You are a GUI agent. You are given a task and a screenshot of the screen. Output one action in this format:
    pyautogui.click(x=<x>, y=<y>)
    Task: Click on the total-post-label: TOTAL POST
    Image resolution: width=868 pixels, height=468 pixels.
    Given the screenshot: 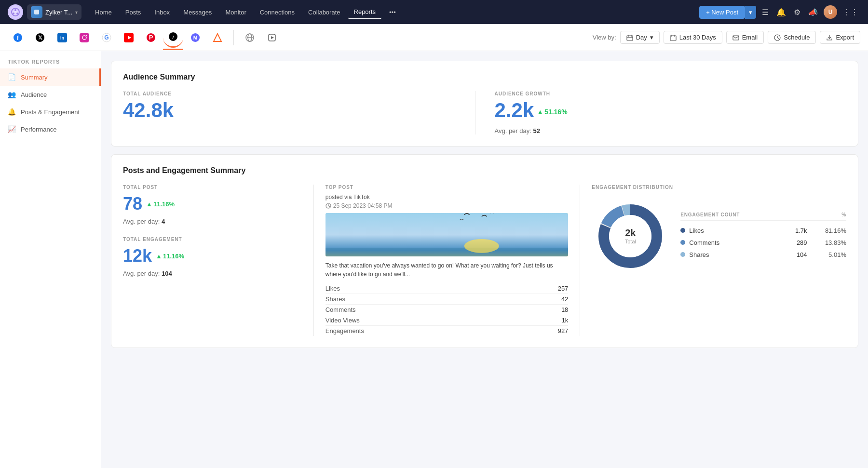 What is the action you would take?
    pyautogui.click(x=212, y=187)
    